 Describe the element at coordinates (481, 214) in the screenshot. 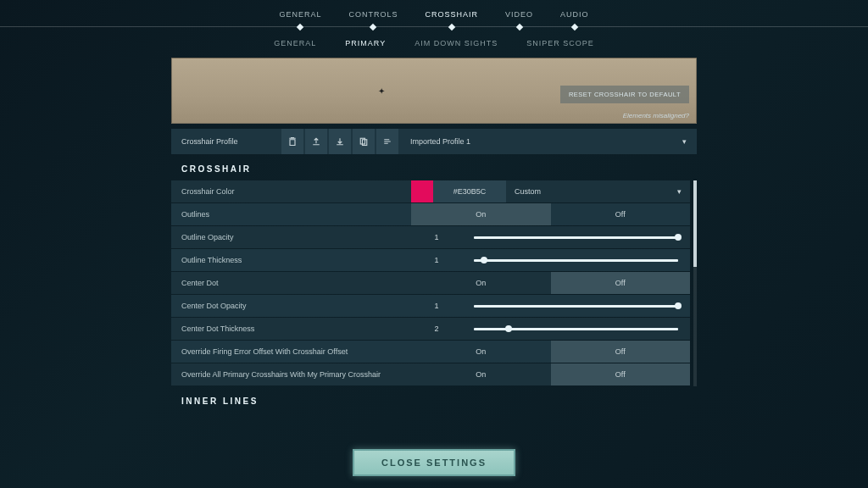

I see `outlines-on: On` at that location.